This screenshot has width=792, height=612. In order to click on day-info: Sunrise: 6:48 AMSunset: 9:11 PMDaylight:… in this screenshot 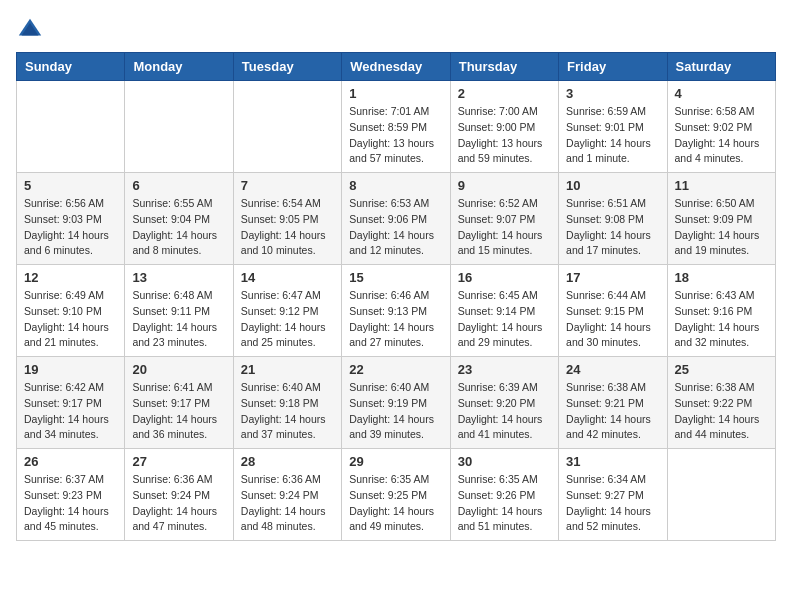, I will do `click(178, 320)`.